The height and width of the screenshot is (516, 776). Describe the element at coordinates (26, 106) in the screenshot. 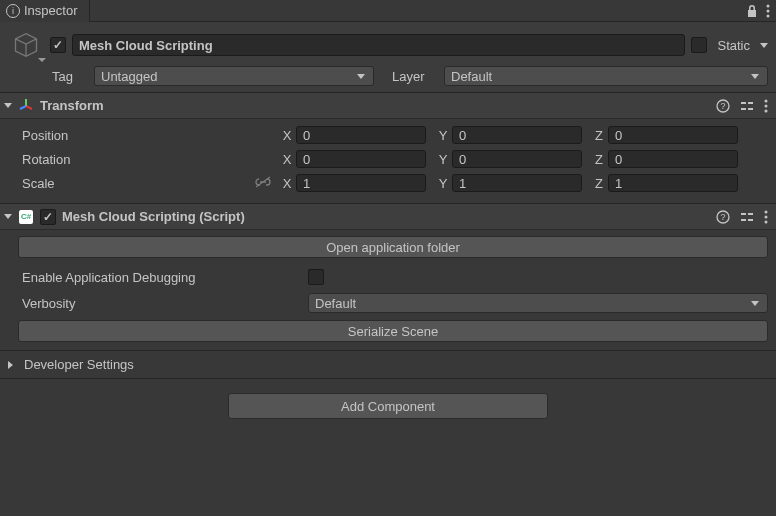

I see `transform-icon` at that location.